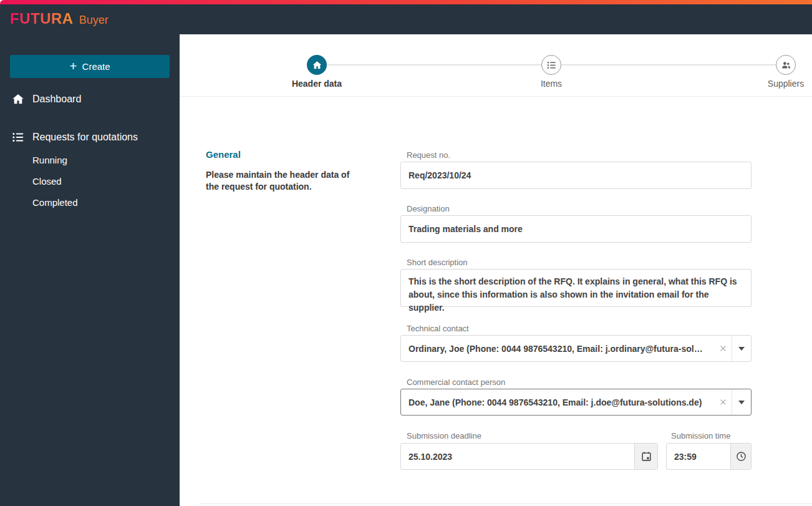 The height and width of the screenshot is (506, 812). What do you see at coordinates (428, 208) in the screenshot?
I see `designation-label: Designation` at bounding box center [428, 208].